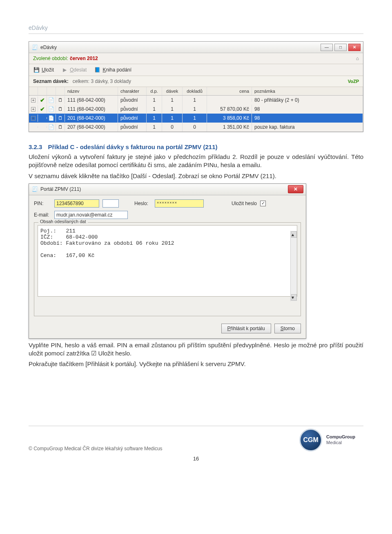 Image resolution: width=392 pixels, height=534 pixels. I want to click on para-4: Pokračujte tlačítkem [Přihlásit k portál…, so click(196, 364).